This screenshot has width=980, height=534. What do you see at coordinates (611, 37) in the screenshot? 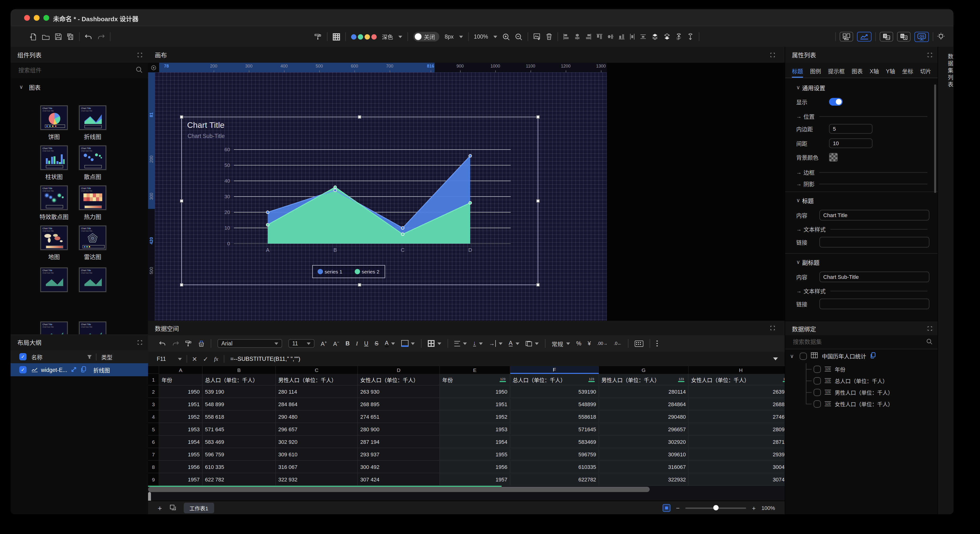
I see `align-middle-vertical-icon` at bounding box center [611, 37].